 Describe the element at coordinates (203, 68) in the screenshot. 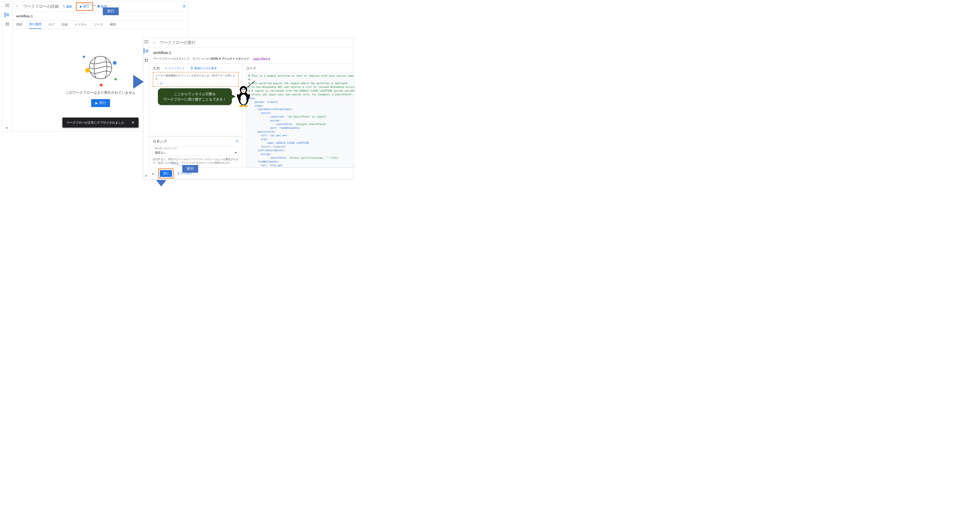

I see `use-last-input-button: 最後の入力を使用` at that location.